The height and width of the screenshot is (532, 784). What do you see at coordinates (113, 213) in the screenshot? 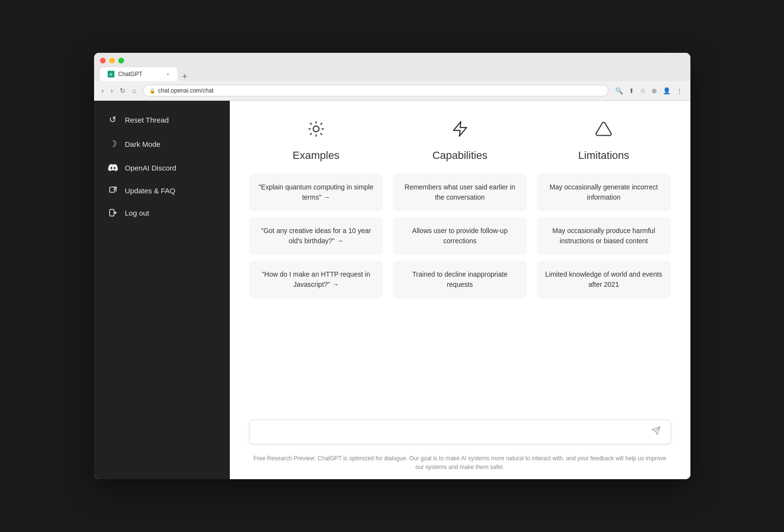
I see `logout-icon` at bounding box center [113, 213].